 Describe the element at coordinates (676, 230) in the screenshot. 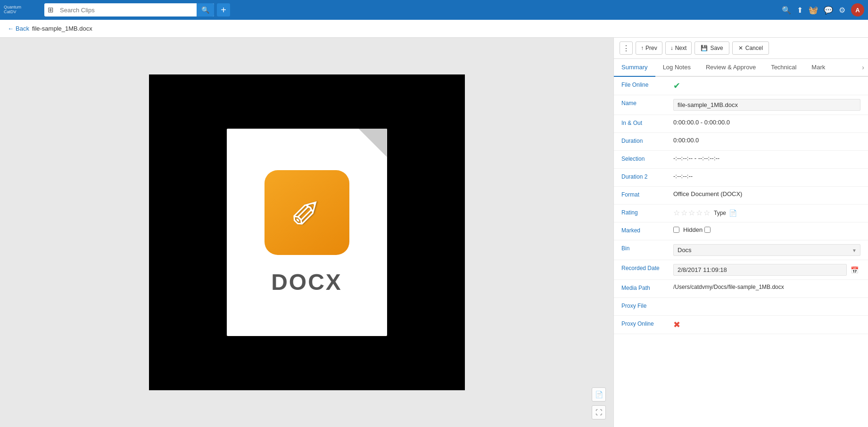

I see `marked-checkbox-item` at that location.